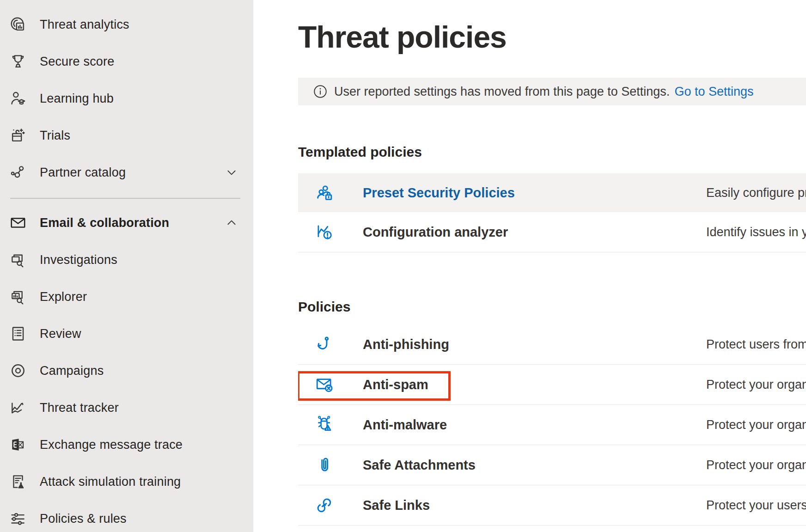  Describe the element at coordinates (18, 371) in the screenshot. I see `campaigns-icon` at that location.